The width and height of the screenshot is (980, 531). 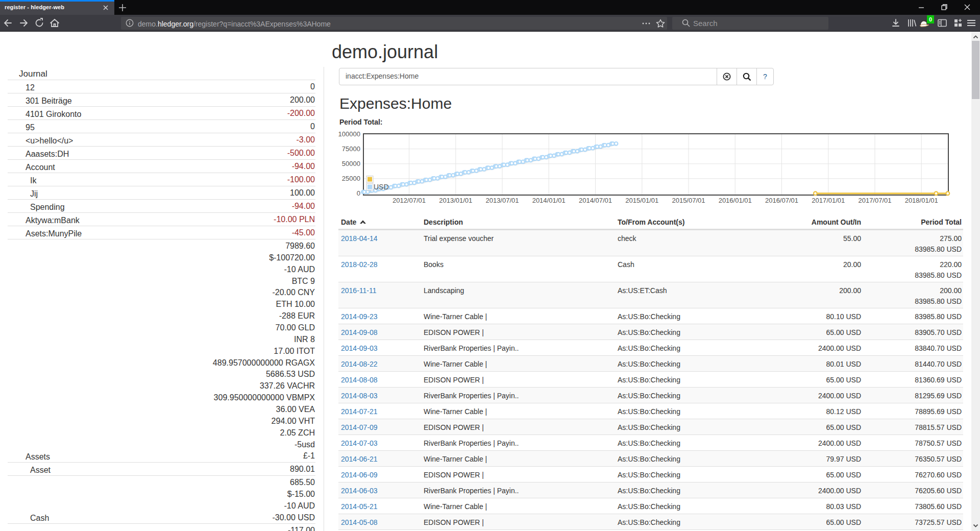 I want to click on svg-text: 2015/07/01, so click(x=688, y=200).